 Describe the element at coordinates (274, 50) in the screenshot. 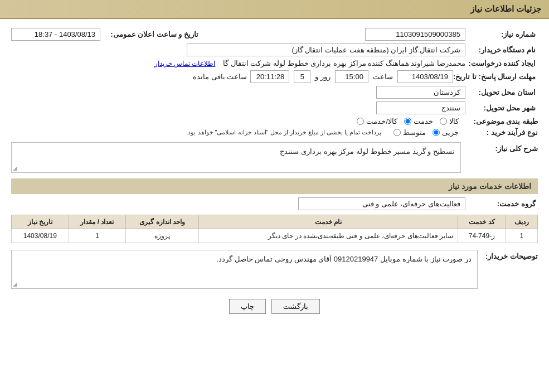

I see `row-buyer-org: نام دستگاه خریدار: شرکت انتقال گاز ایران…` at that location.